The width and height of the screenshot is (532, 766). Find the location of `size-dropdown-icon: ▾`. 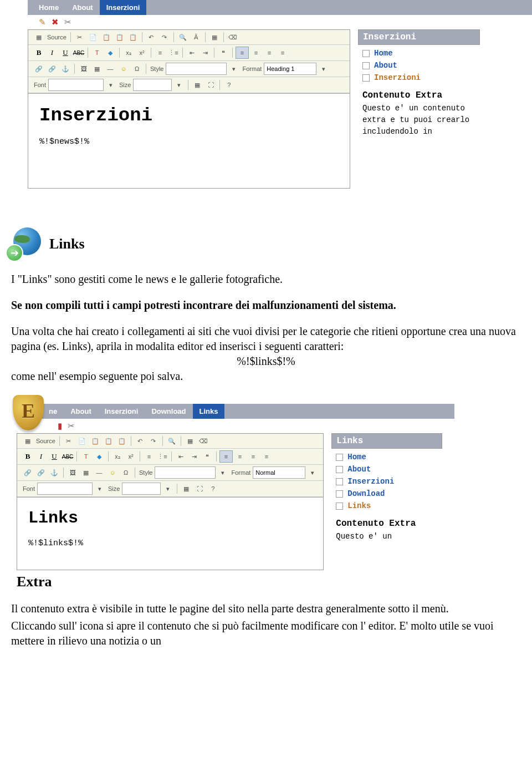

size-dropdown-icon: ▾ is located at coordinates (179, 85).